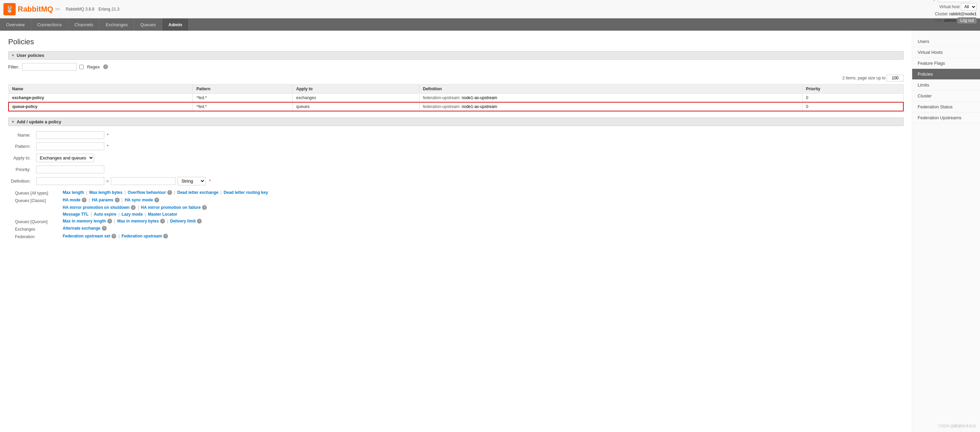 The width and height of the screenshot is (980, 432). I want to click on page-size-input, so click(895, 78).